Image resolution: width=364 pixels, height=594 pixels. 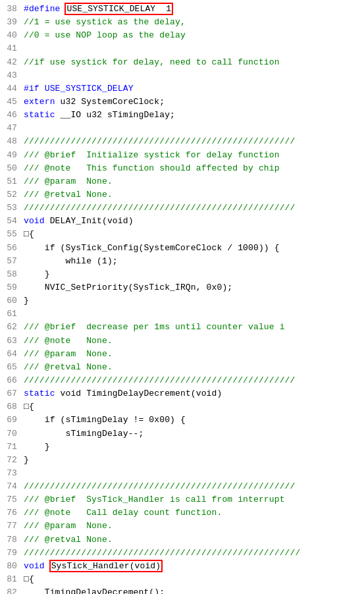 I want to click on line-number: 80, so click(x=12, y=566).